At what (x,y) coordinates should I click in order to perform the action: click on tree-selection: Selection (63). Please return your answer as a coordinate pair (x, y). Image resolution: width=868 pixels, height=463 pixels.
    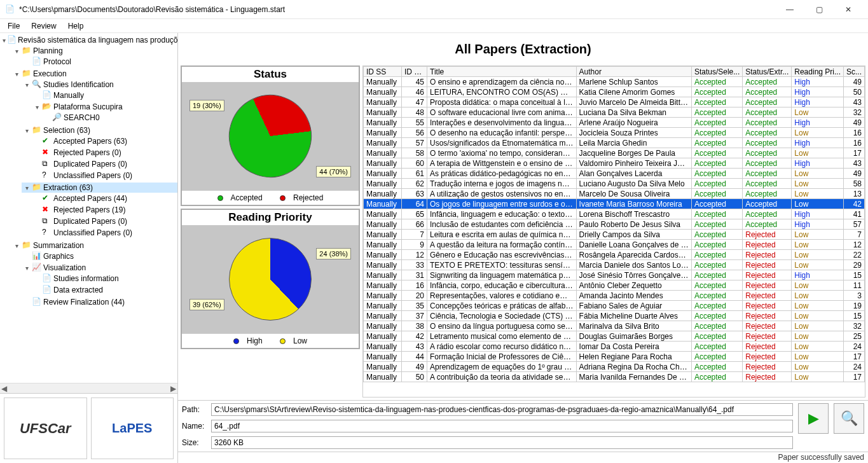
    Looking at the image, I should click on (67, 130).